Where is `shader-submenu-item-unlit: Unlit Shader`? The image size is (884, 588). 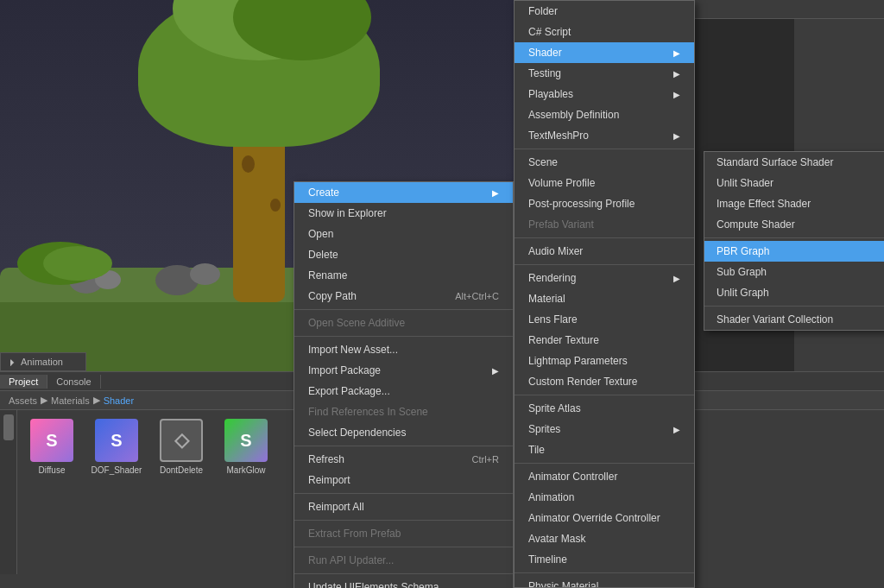
shader-submenu-item-unlit: Unlit Shader is located at coordinates (794, 183).